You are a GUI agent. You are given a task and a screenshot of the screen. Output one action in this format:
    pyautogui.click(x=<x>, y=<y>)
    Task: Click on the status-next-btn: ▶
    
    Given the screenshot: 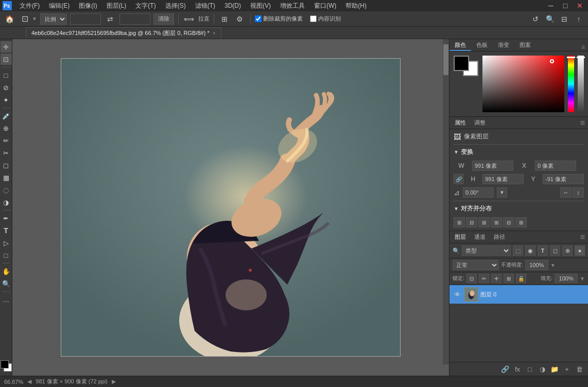 What is the action you would take?
    pyautogui.click(x=114, y=382)
    